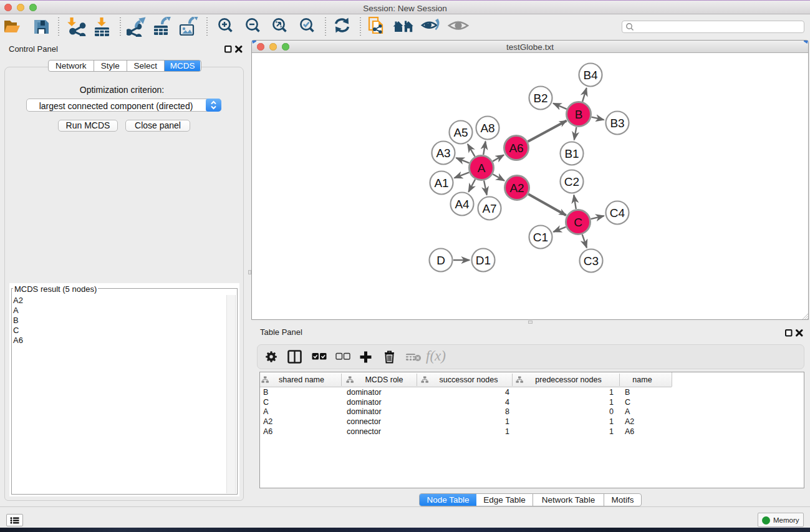 The width and height of the screenshot is (810, 532). Describe the element at coordinates (481, 168) in the screenshot. I see `svg-text: A` at that location.